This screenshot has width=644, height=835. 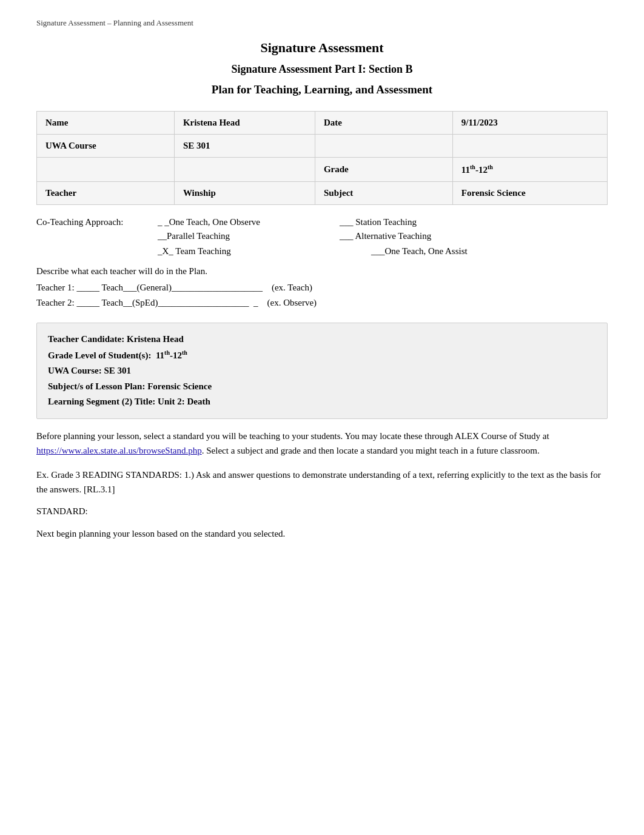 I want to click on info-box-line3: UWA Course: SE 301, so click(x=322, y=371).